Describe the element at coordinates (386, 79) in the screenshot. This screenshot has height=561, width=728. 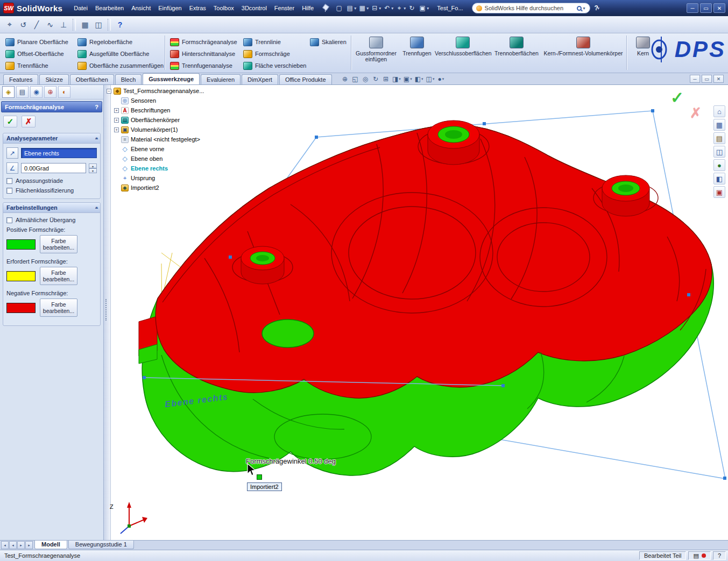
I see `pan-icon: ⊞` at that location.